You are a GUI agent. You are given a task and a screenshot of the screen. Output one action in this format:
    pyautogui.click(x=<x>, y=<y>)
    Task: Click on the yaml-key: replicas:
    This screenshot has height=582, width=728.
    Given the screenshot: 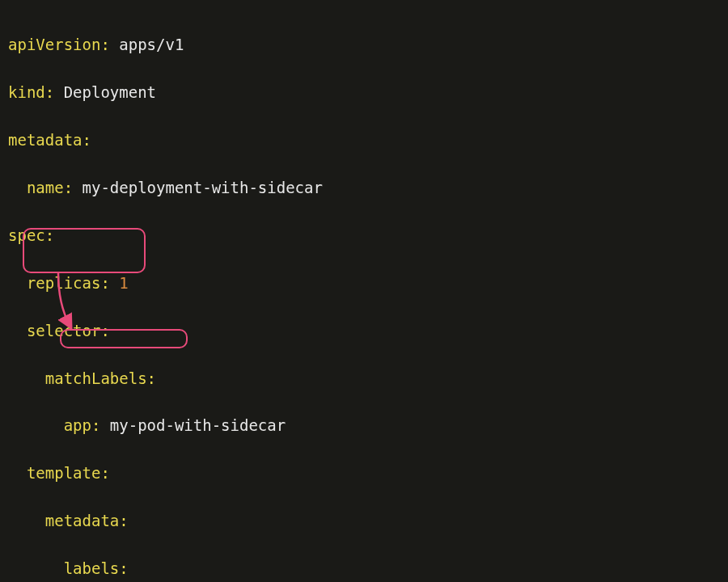 What is the action you would take?
    pyautogui.click(x=59, y=283)
    